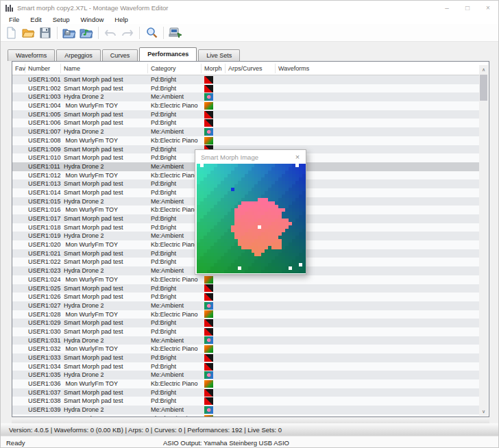 This screenshot has width=499, height=448. I want to click on import-arp-folder-icon, so click(86, 33).